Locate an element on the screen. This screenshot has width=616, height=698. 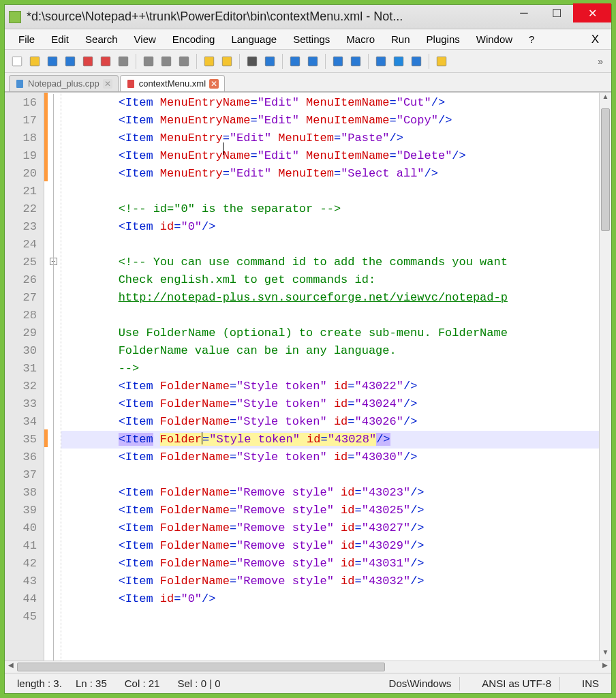
line-number: 30 is located at coordinates (25, 351).